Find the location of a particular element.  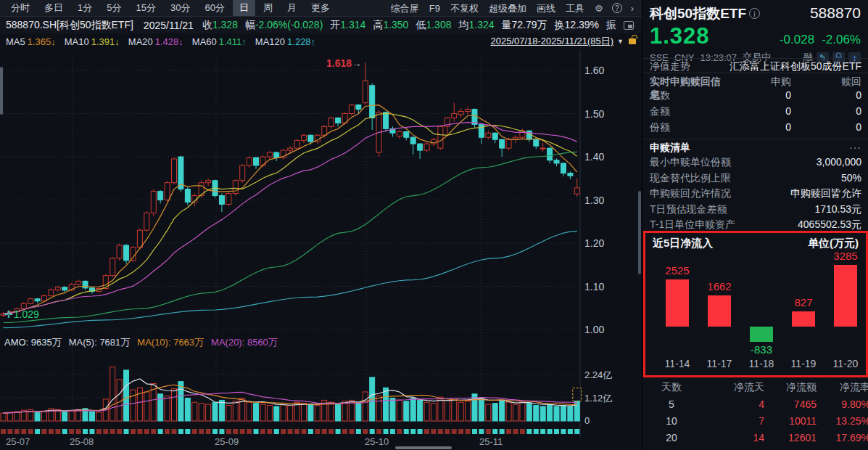

y-axis-label: 1.30 is located at coordinates (595, 200).